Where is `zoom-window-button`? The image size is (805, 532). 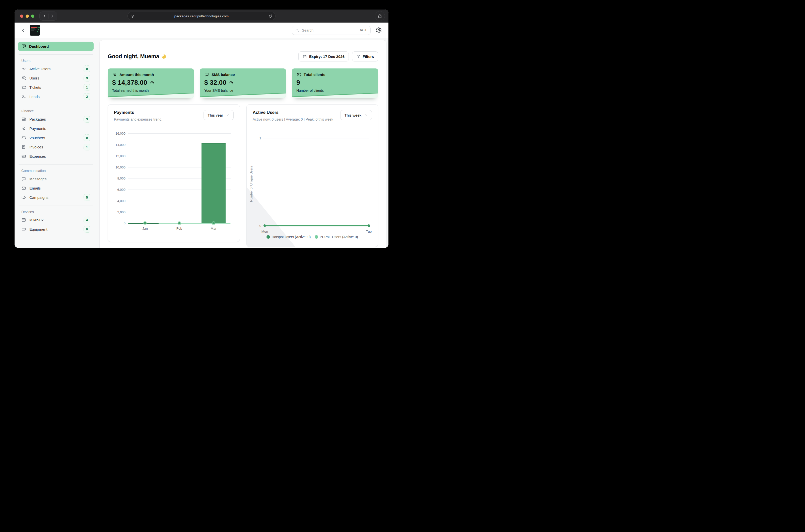
zoom-window-button is located at coordinates (33, 16).